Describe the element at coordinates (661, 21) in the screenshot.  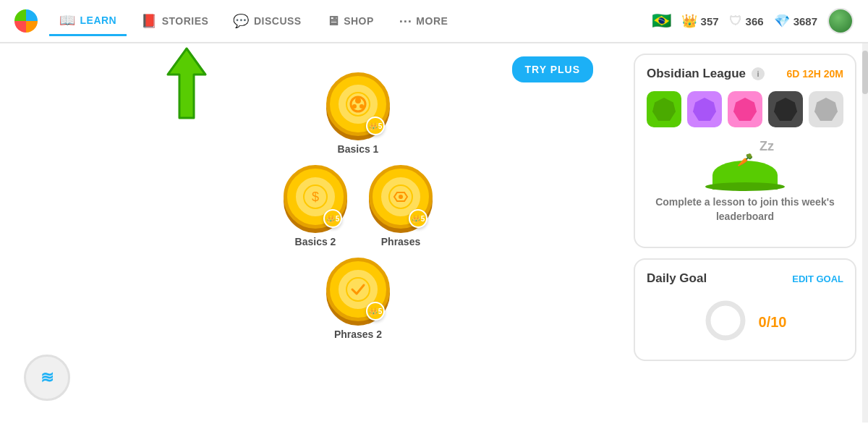
I see `flag-brazil: 🇧🇷` at that location.